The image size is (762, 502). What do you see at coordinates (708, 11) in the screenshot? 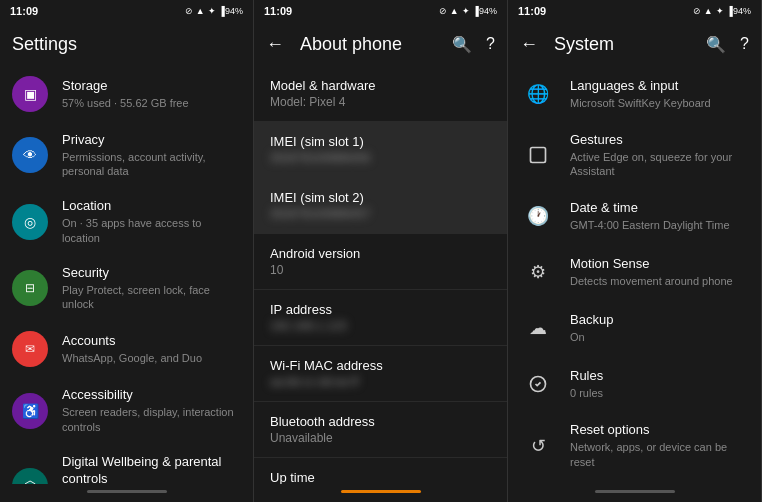
I see `signal-icon-3: ▲` at bounding box center [708, 11].